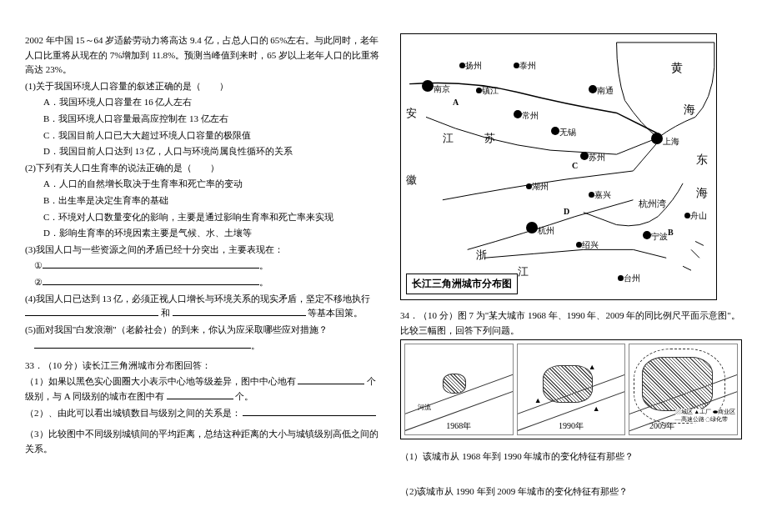 Image resolution: width=767 pixels, height=532 pixels. Describe the element at coordinates (38, 265) in the screenshot. I see `q3-num1: ①` at that location.